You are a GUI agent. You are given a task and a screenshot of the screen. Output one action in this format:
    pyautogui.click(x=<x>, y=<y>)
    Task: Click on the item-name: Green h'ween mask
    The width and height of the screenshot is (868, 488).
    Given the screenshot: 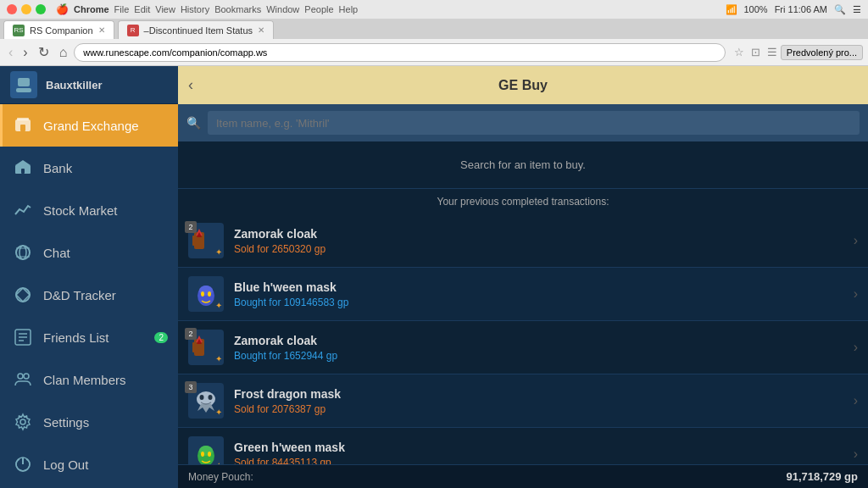 What is the action you would take?
    pyautogui.click(x=541, y=447)
    